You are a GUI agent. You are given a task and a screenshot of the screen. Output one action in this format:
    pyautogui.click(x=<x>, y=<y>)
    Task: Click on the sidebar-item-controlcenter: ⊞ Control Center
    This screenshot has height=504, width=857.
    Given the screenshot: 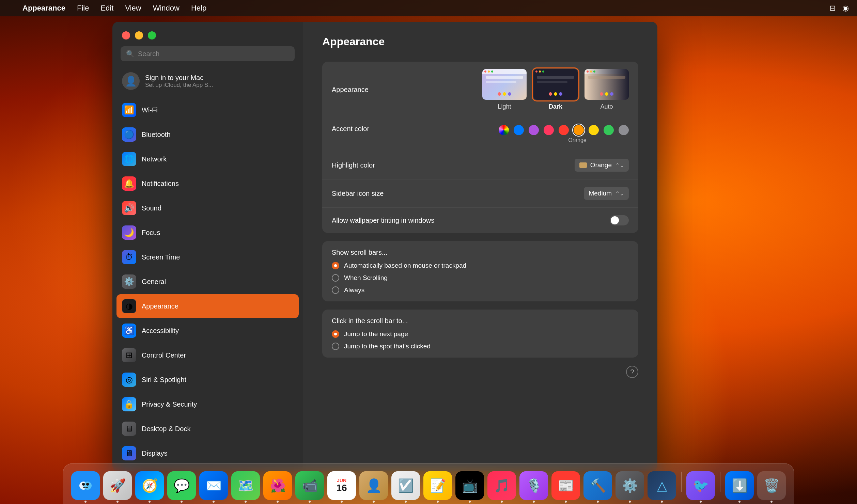 What is the action you would take?
    pyautogui.click(x=208, y=355)
    